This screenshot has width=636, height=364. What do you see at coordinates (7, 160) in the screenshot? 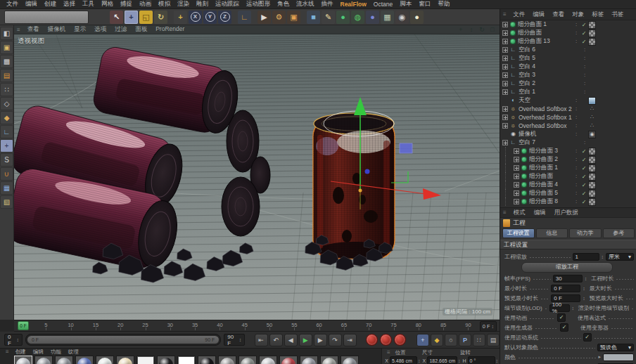
I see `leftbar-snap-toggle-button: S` at bounding box center [7, 160].